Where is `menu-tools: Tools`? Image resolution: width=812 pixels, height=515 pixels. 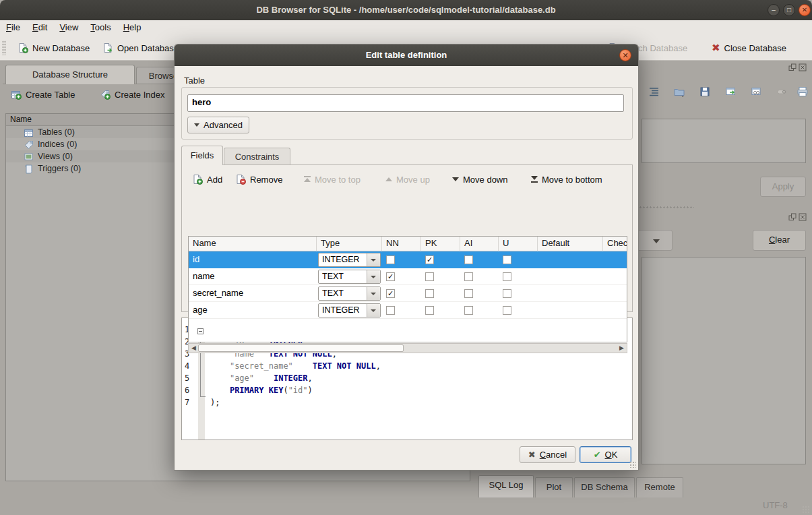 menu-tools: Tools is located at coordinates (100, 27).